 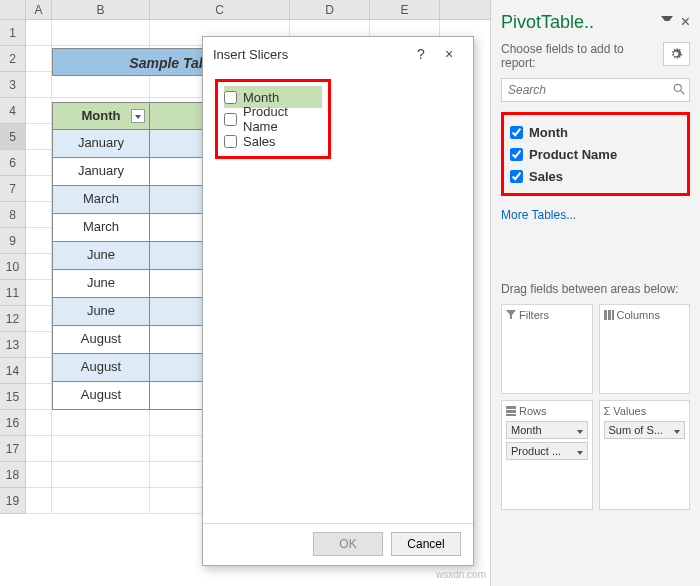 What do you see at coordinates (547, 430) in the screenshot?
I see `row-chip-month: Month` at bounding box center [547, 430].